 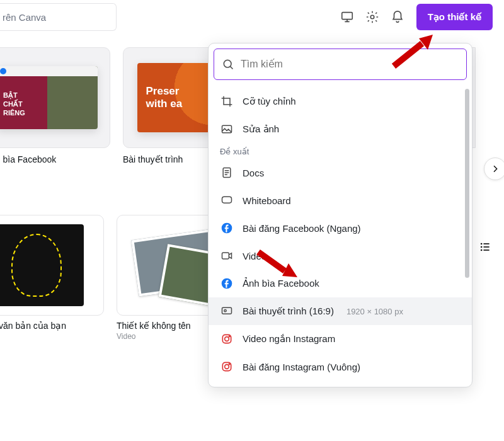 What do you see at coordinates (455, 17) in the screenshot?
I see `create-design-button: Tạo thiết kế` at bounding box center [455, 17].